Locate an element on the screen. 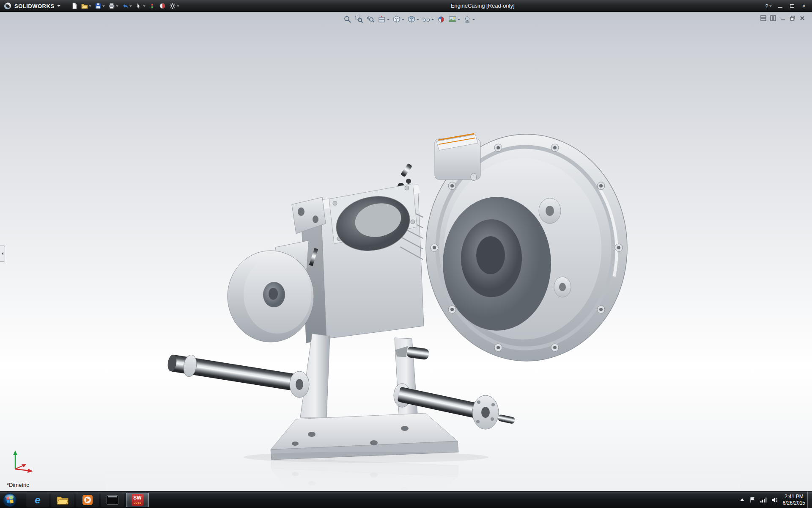  windows-start-orb-icon is located at coordinates (10, 500).